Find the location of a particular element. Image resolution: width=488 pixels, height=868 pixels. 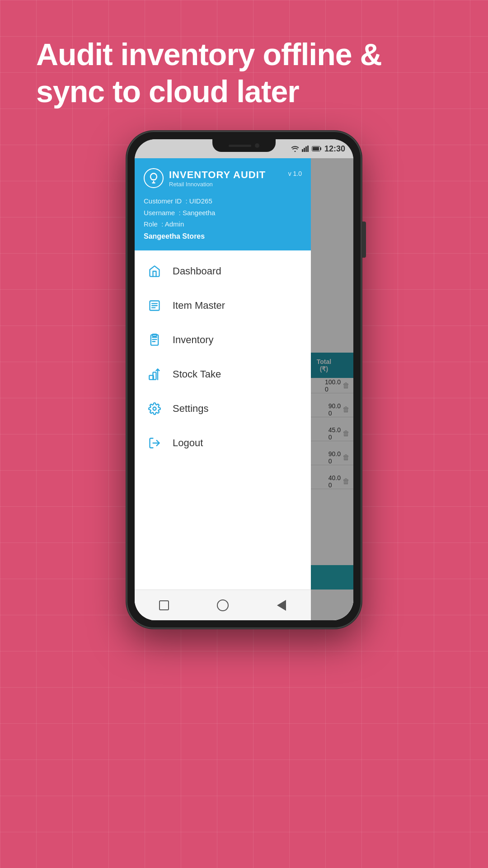

app-title-row: INVENTORY AUDIT Retail Innovation v 1.0 is located at coordinates (223, 178).